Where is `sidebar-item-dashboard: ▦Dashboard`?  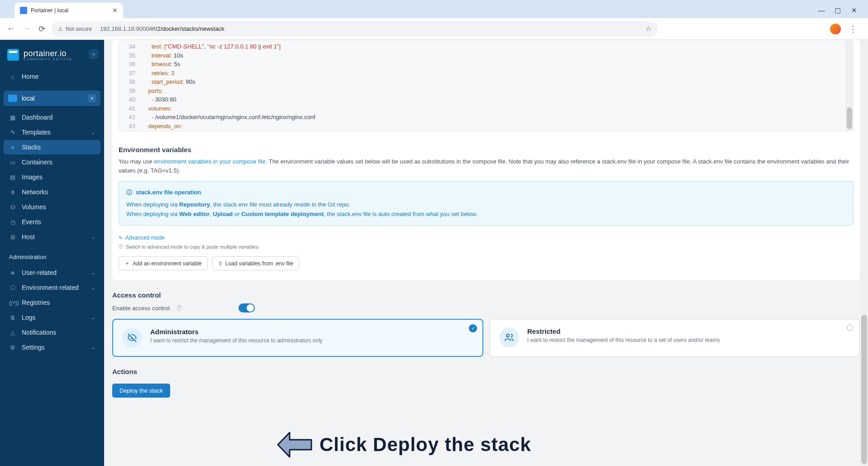
sidebar-item-dashboard: ▦Dashboard is located at coordinates (52, 117).